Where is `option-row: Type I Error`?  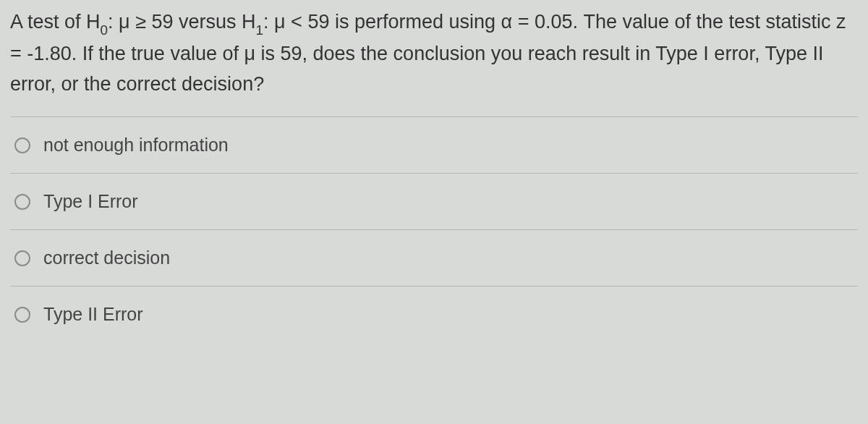
option-row: Type I Error is located at coordinates (434, 202).